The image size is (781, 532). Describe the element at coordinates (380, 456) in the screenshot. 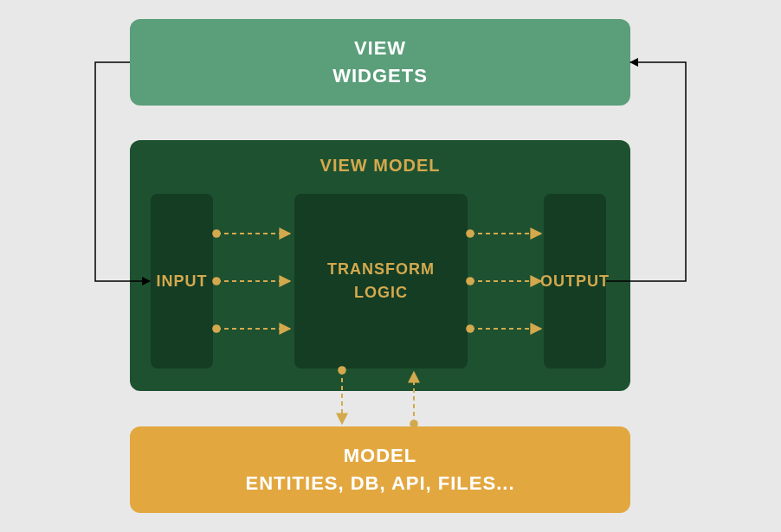

I see `model-title: MODEL` at that location.